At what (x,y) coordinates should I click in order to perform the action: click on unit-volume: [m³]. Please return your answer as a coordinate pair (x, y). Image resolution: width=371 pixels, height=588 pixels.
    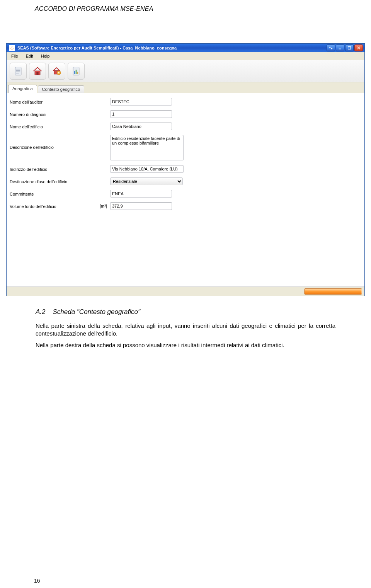
    Looking at the image, I should click on (104, 206).